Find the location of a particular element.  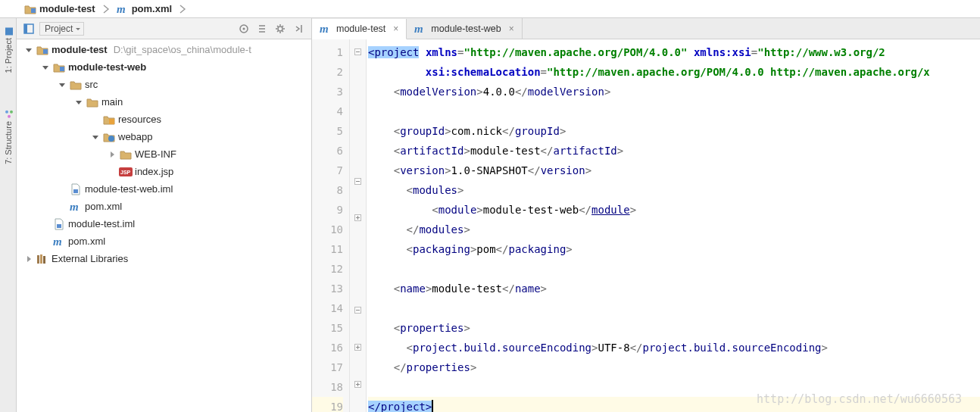

tree-node: module-test-web is located at coordinates (164, 67).